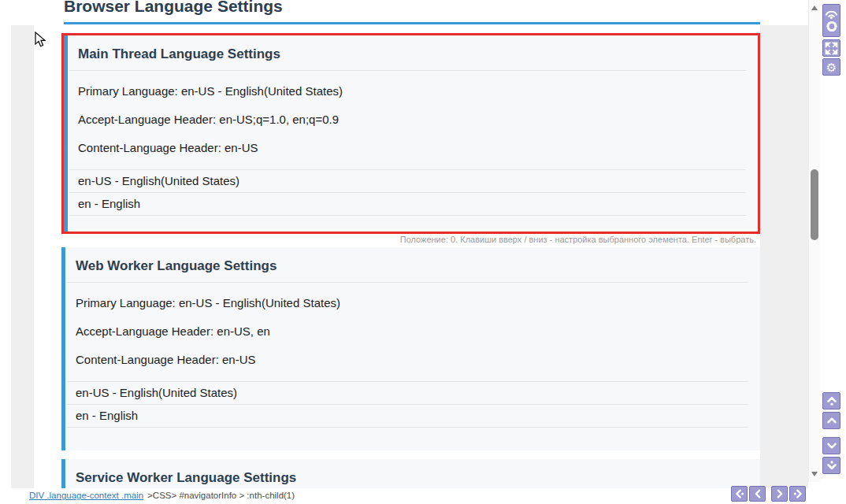 The height and width of the screenshot is (504, 846). Describe the element at coordinates (408, 265) in the screenshot. I see `section-title: Web Worker Language Settings` at that location.